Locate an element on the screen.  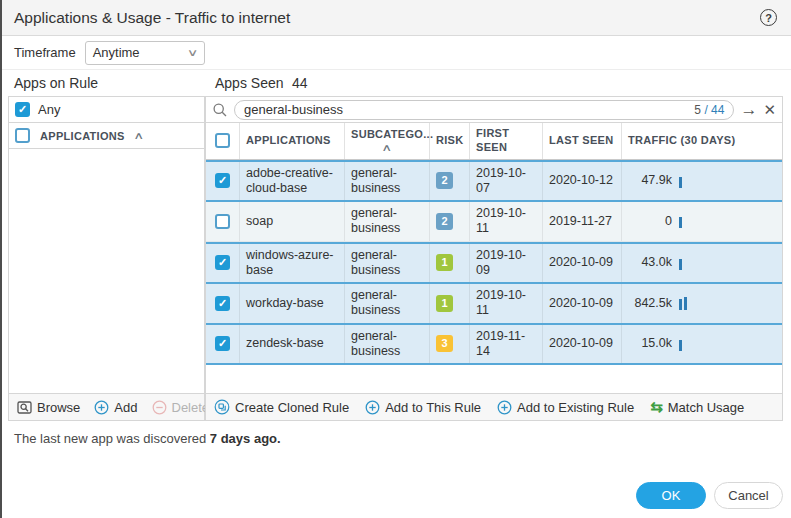
dialog-titlebar: Applications & Usage - Traffic to intern… is located at coordinates (396, 18).